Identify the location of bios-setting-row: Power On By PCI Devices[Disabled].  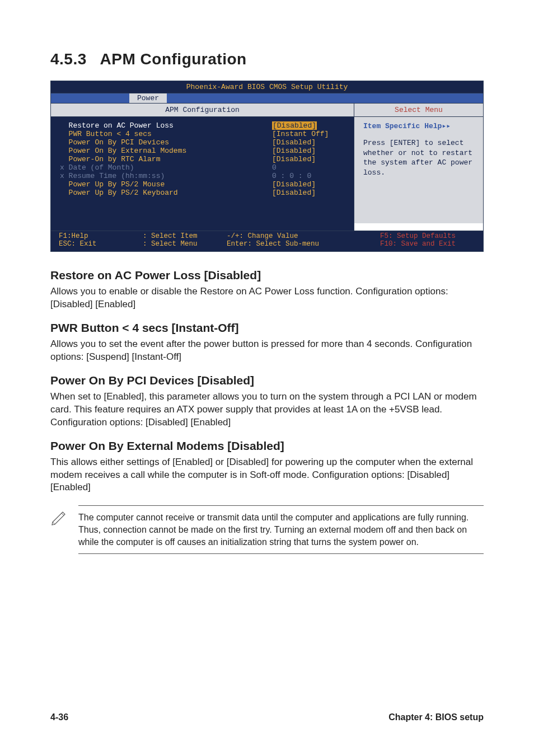
(203, 142).